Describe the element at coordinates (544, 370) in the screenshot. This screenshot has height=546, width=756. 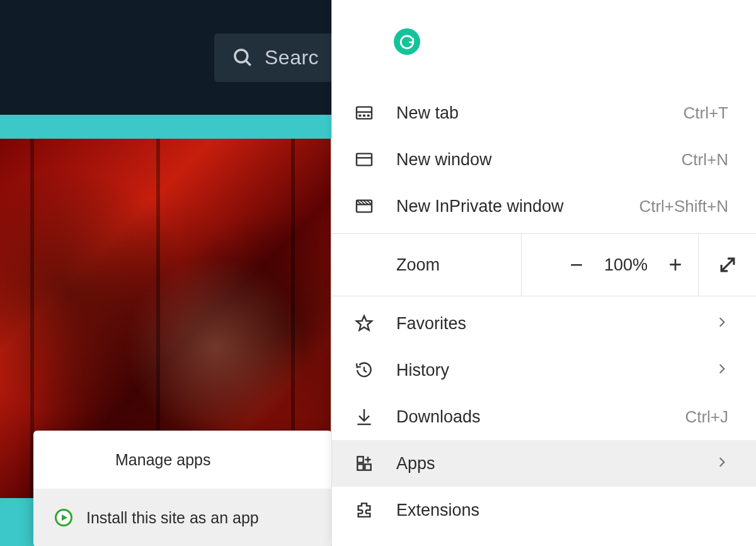
I see `menu-item-history: History` at that location.